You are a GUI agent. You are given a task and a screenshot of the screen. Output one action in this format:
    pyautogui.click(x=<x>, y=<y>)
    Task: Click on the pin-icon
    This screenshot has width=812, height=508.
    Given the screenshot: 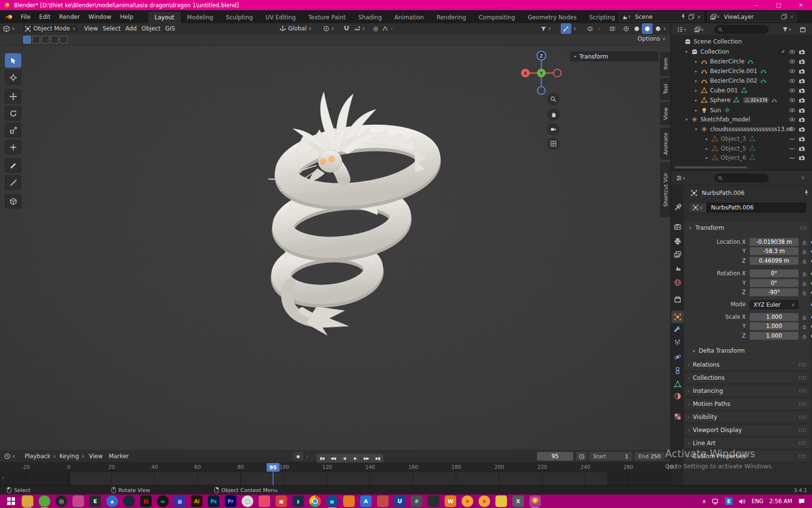 What is the action you would take?
    pyautogui.click(x=806, y=193)
    